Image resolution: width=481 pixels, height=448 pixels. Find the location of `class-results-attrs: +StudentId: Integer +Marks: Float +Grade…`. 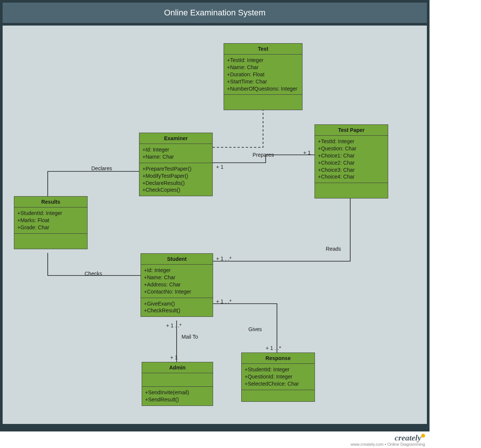

class-results-attrs: +StudentId: Integer +Marks: Float +Grade… is located at coordinates (51, 221).